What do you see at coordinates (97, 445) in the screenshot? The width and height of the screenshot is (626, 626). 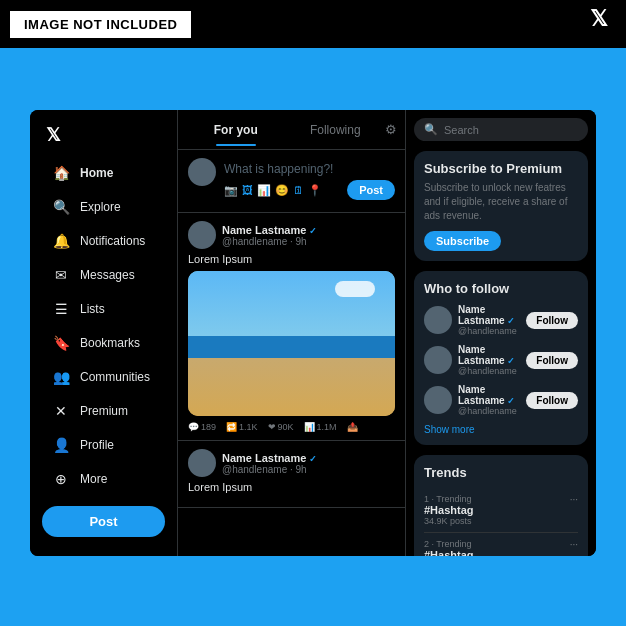 I see `sidebar-label-profile: Profile` at bounding box center [97, 445].